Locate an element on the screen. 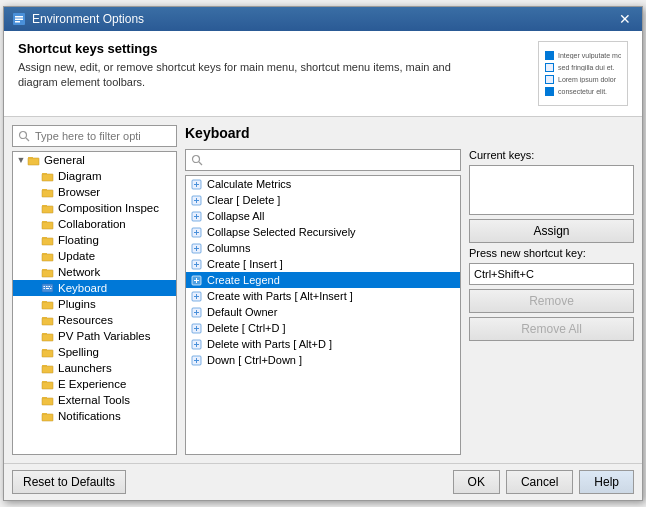  tree-item-plugins: Plugins is located at coordinates (94, 304).